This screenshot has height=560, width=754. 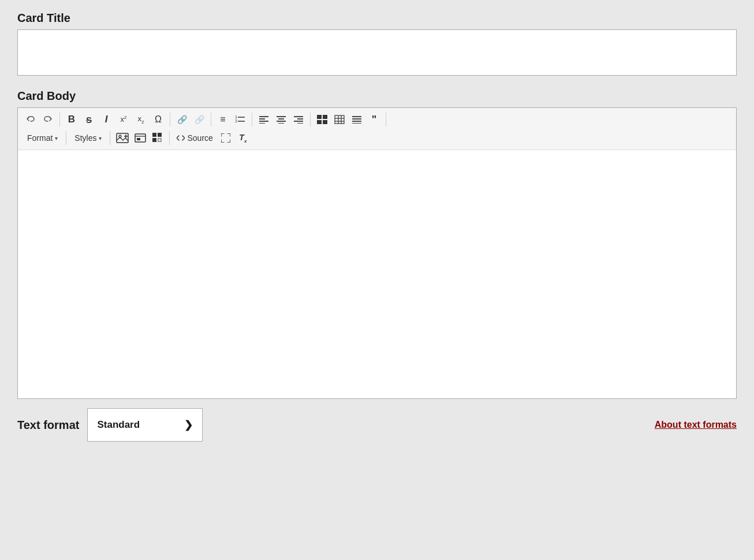 I want to click on source-icon, so click(x=181, y=138).